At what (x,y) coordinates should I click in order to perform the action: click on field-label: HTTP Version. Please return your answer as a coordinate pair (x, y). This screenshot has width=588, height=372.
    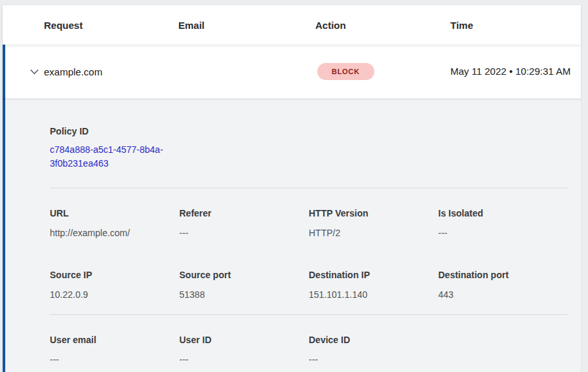
    Looking at the image, I should click on (374, 213).